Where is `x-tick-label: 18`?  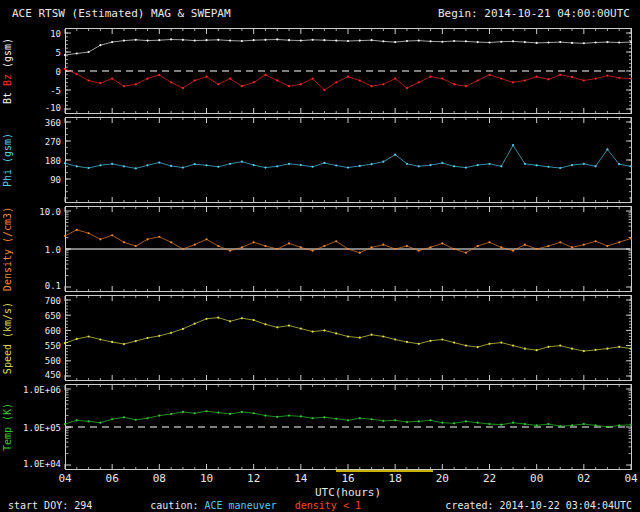 x-tick-label: 18 is located at coordinates (395, 478).